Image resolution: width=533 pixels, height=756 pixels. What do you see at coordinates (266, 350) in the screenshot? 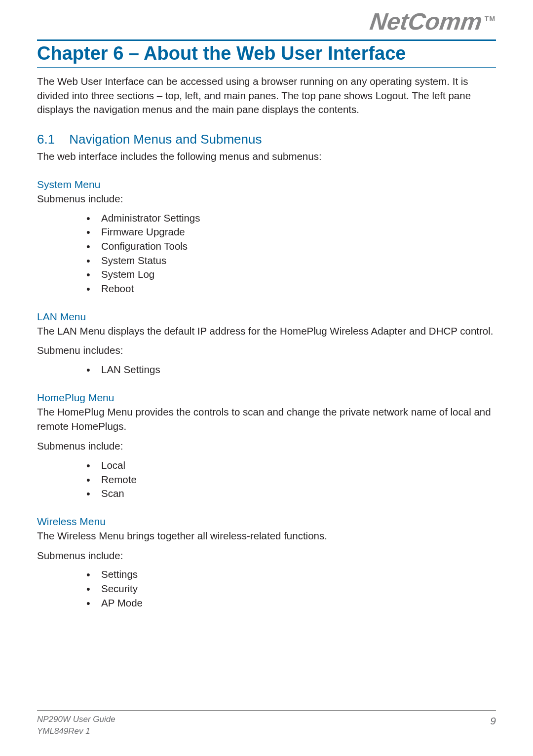
I see `menu-lead-lan: Submenu includes:` at bounding box center [266, 350].